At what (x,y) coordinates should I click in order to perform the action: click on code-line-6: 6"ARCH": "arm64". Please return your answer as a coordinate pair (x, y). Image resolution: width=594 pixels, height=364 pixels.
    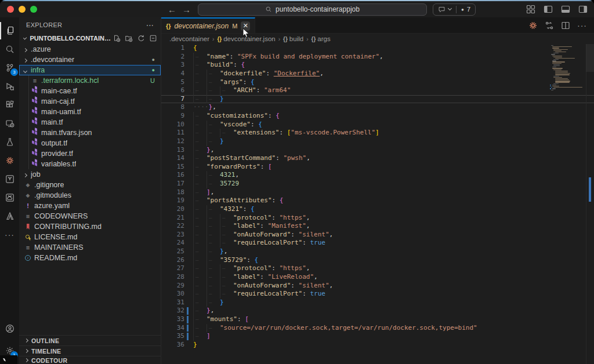
    Looking at the image, I should click on (378, 90).